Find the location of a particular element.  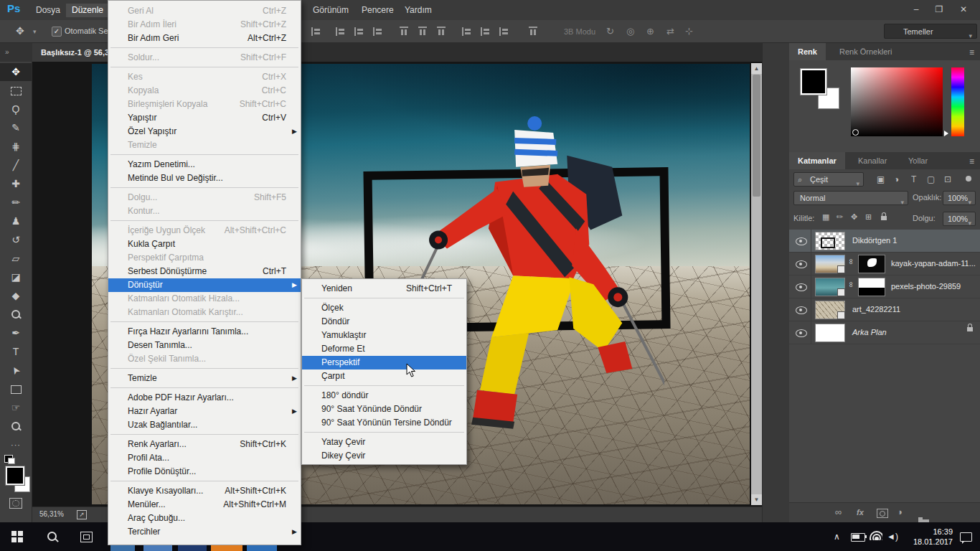

taskbar-search-icon is located at coordinates (52, 537).